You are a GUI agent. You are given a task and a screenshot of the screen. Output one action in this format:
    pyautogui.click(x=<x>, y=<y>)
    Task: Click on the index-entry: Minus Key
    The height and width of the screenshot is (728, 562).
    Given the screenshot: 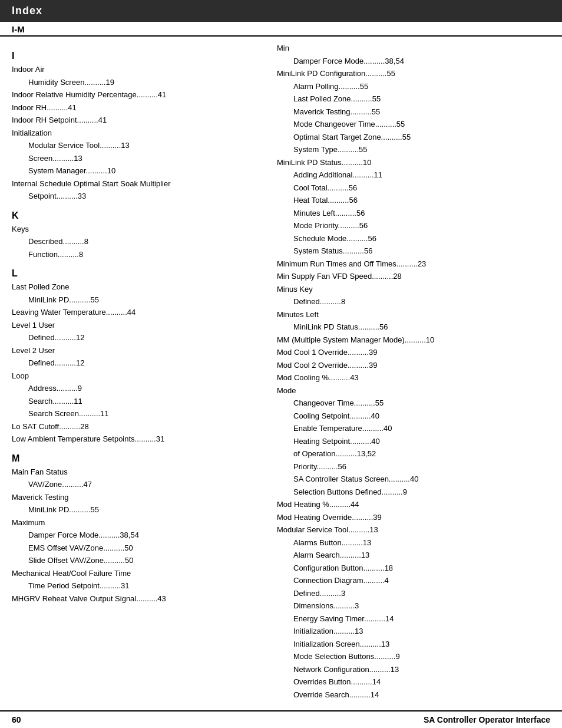 What is the action you would take?
    pyautogui.click(x=414, y=289)
    